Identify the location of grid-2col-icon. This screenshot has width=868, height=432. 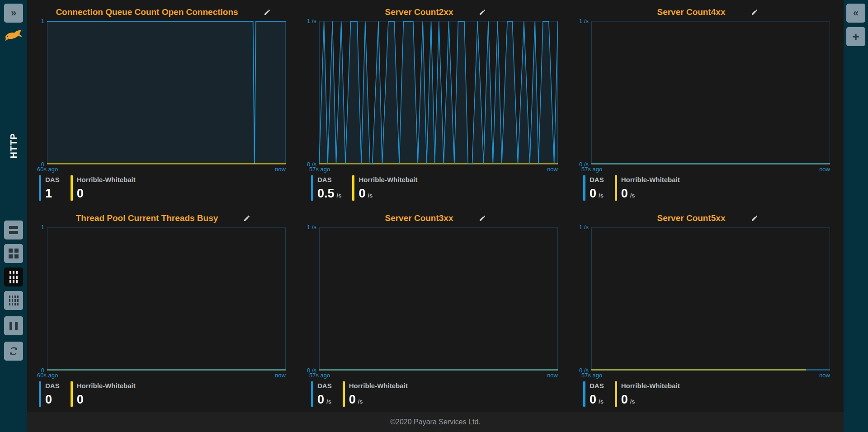
(14, 254).